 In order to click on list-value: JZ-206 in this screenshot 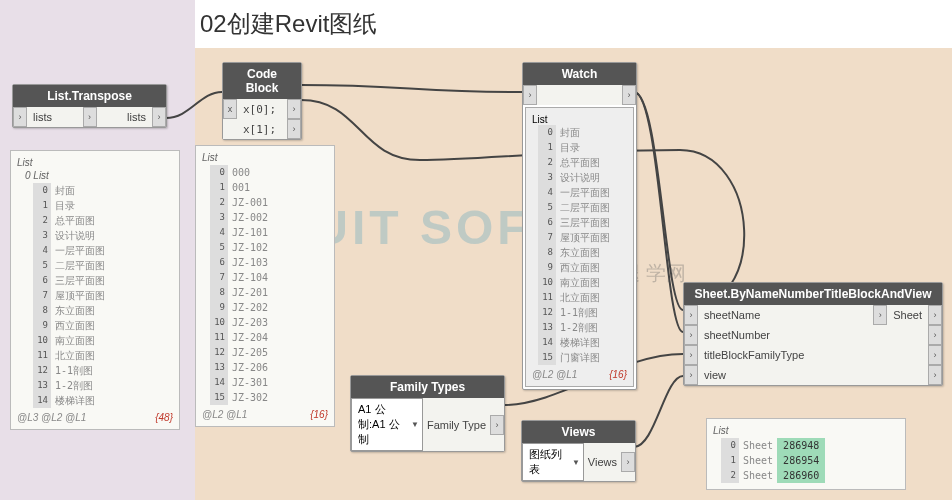, I will do `click(250, 368)`.